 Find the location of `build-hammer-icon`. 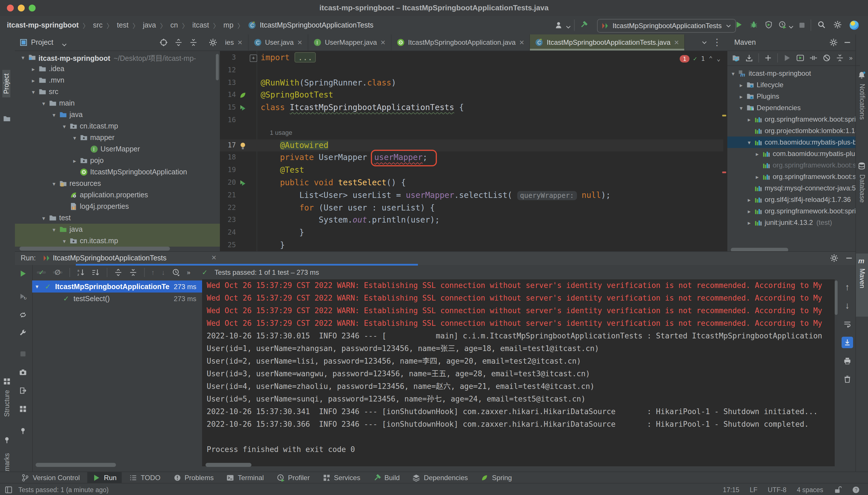

build-hammer-icon is located at coordinates (584, 24).